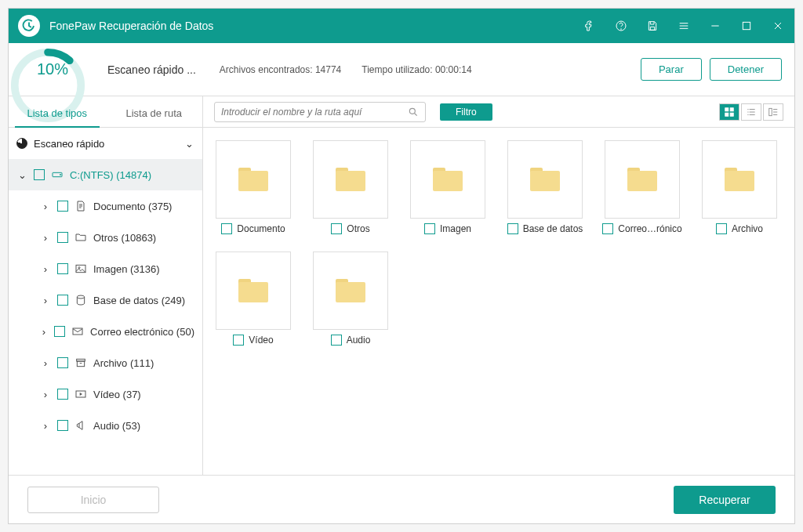 The height and width of the screenshot is (532, 803). What do you see at coordinates (105, 143) in the screenshot?
I see `tree-scan-header: Escaneo rápido ⌄` at bounding box center [105, 143].